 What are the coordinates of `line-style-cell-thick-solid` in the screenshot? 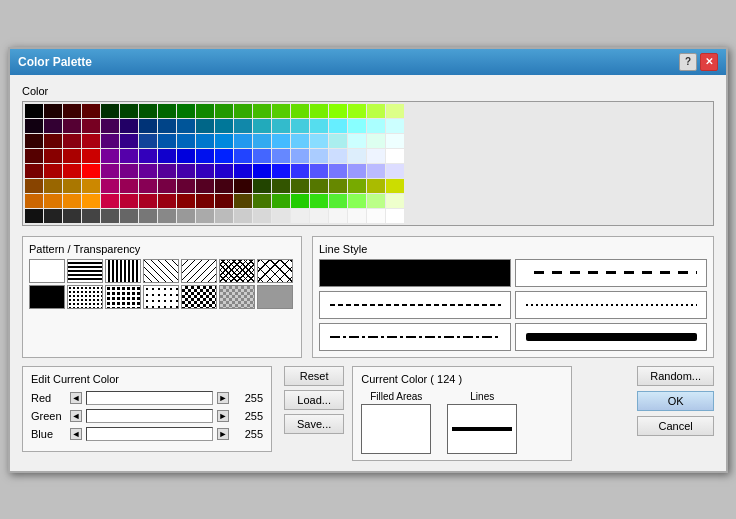 It's located at (611, 337).